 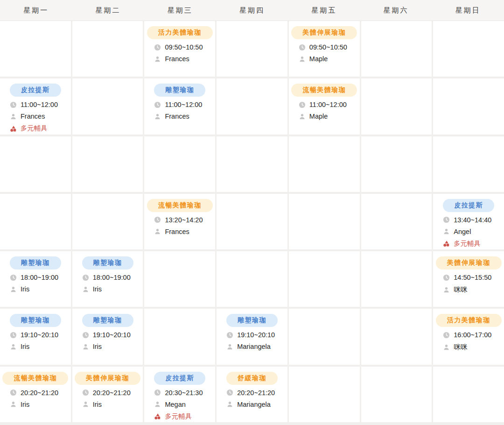 What do you see at coordinates (185, 105) in the screenshot?
I see `class-time-row: 11:00~12:00` at bounding box center [185, 105].